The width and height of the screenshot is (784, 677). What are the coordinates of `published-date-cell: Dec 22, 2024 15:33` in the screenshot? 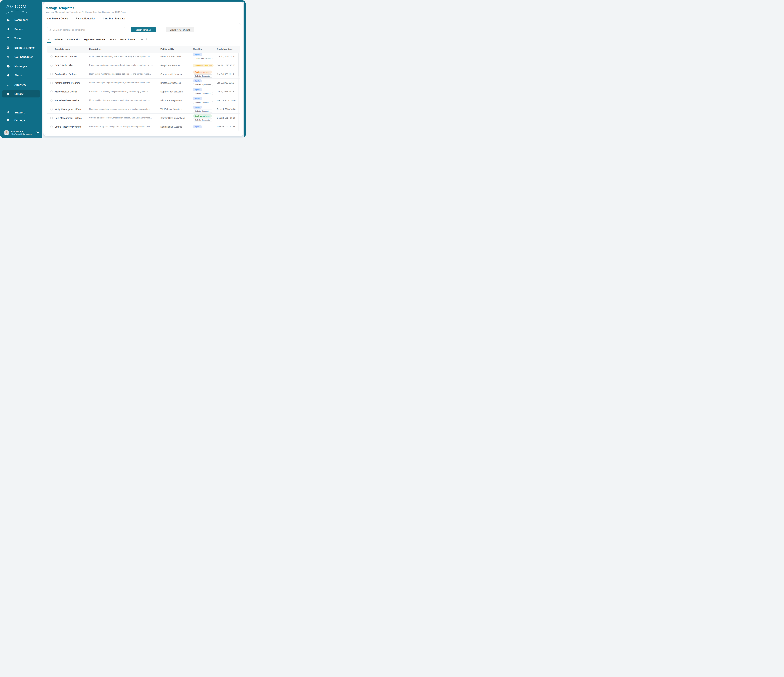 It's located at (226, 118).